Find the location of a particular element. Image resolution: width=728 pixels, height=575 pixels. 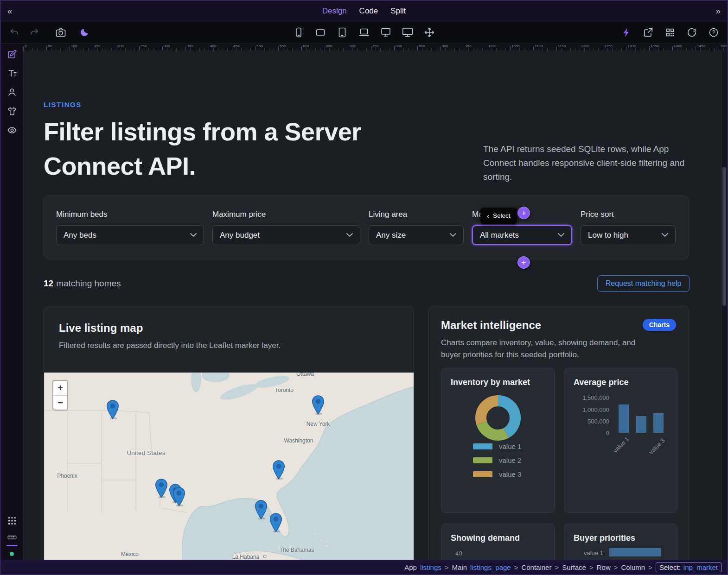

filter-label: Living area is located at coordinates (416, 215).